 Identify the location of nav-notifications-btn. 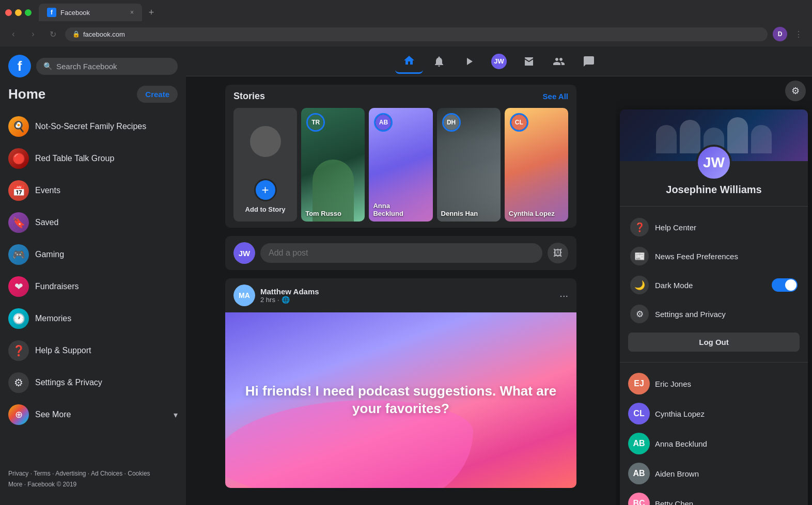
(439, 61).